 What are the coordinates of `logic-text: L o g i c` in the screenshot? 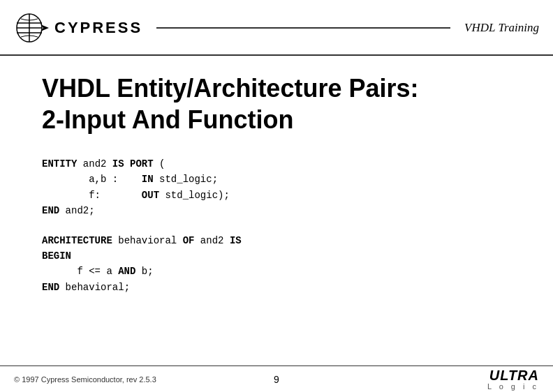 It's located at (513, 386).